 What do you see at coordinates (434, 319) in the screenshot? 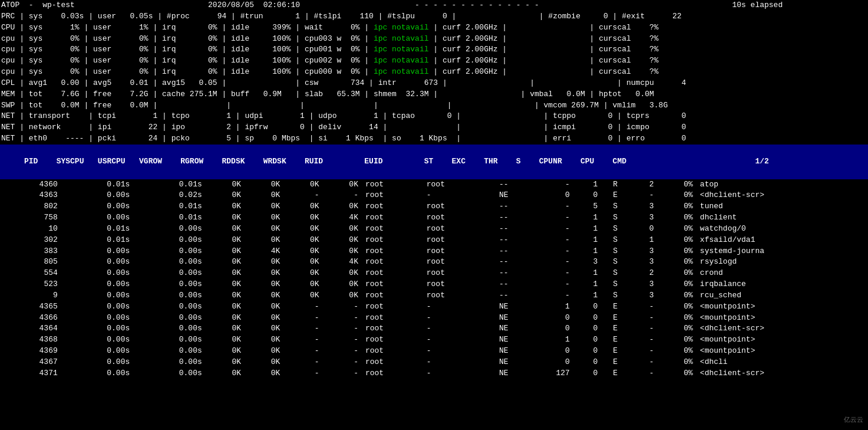
I see `table-row: 43660.00s0.00s0K0K--root-NE00E-0%<mountp…` at bounding box center [434, 319].